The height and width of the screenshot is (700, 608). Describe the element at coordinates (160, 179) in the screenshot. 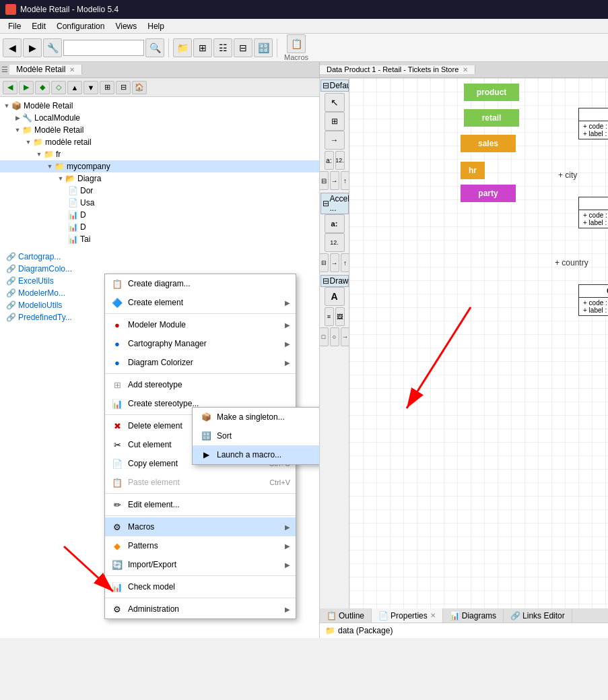

I see `tree-item-diagra: ▼ 📂 Diagra` at that location.